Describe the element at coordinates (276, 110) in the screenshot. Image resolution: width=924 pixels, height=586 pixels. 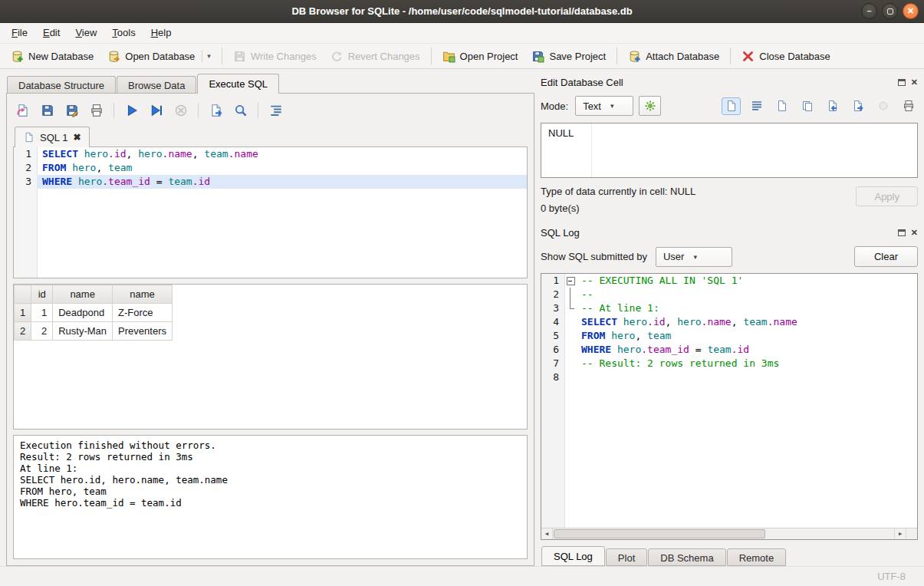
I see `format-sql-button` at that location.